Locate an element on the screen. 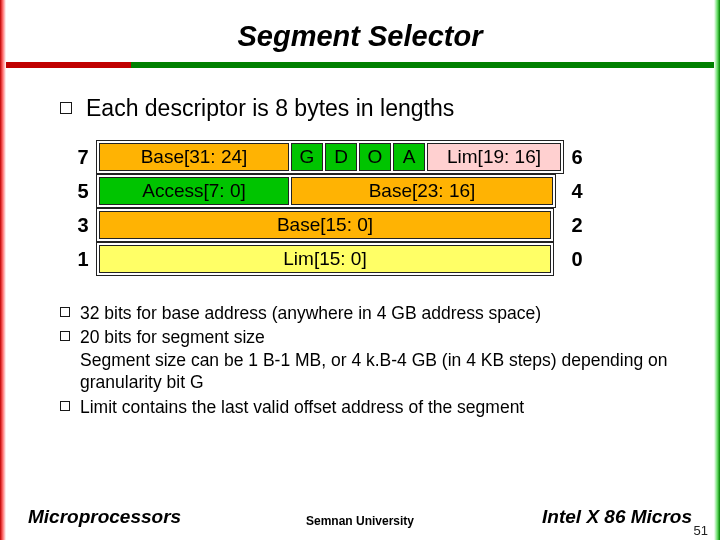  byte-index-7: 7 is located at coordinates (83, 157).